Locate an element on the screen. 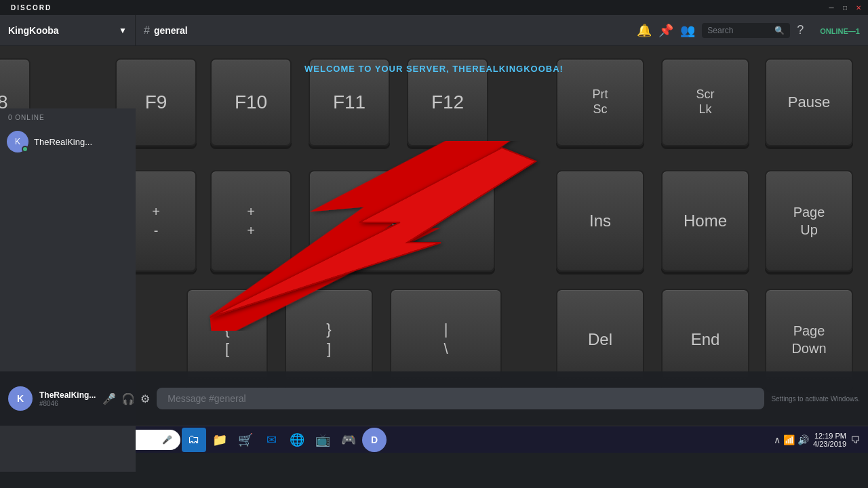  taskbar-app-files: 📁 is located at coordinates (220, 440).